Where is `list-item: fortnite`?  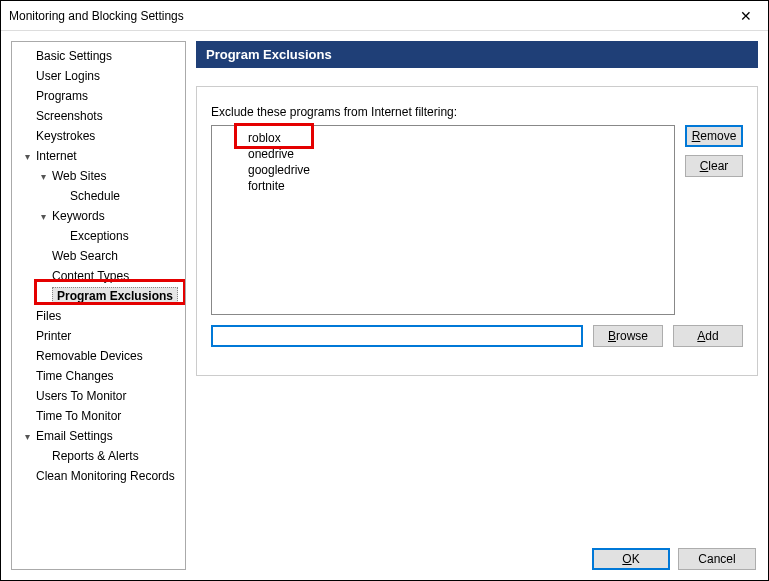
list-item: fortnite is located at coordinates (461, 186).